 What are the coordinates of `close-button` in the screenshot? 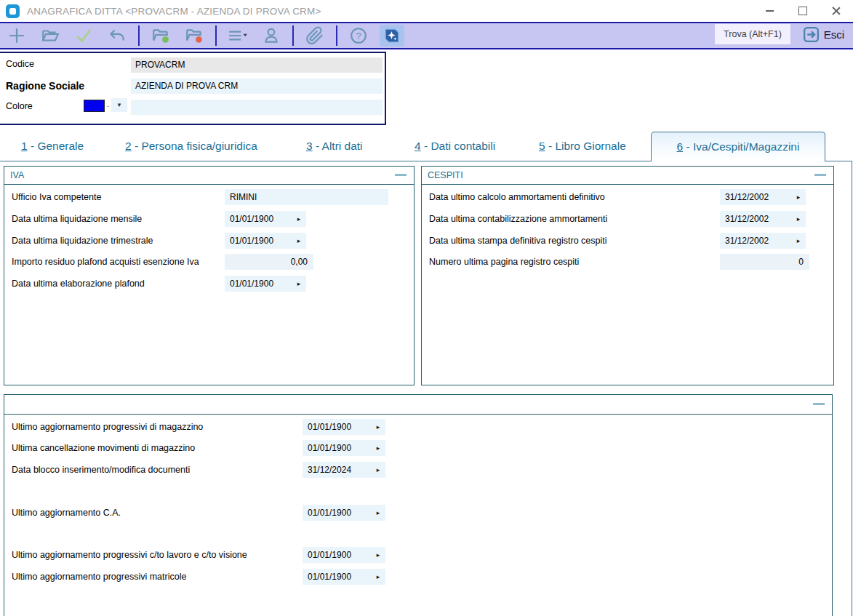 It's located at (836, 11).